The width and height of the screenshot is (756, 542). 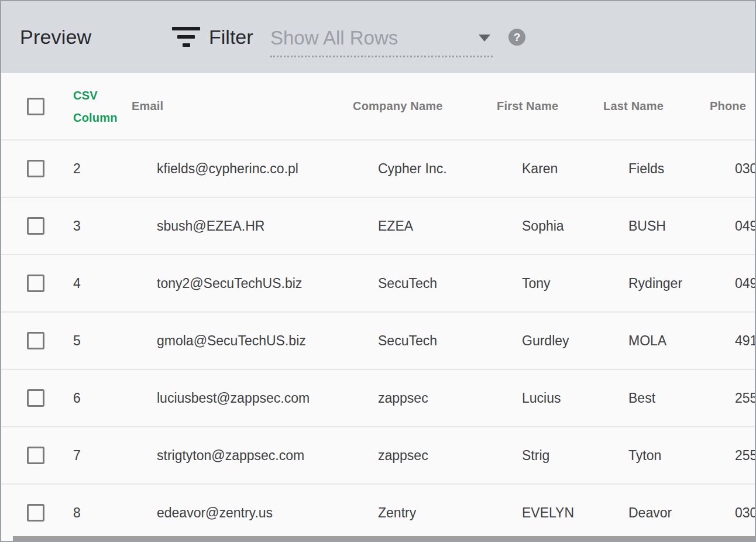 What do you see at coordinates (484, 38) in the screenshot?
I see `chevron-down-icon` at bounding box center [484, 38].